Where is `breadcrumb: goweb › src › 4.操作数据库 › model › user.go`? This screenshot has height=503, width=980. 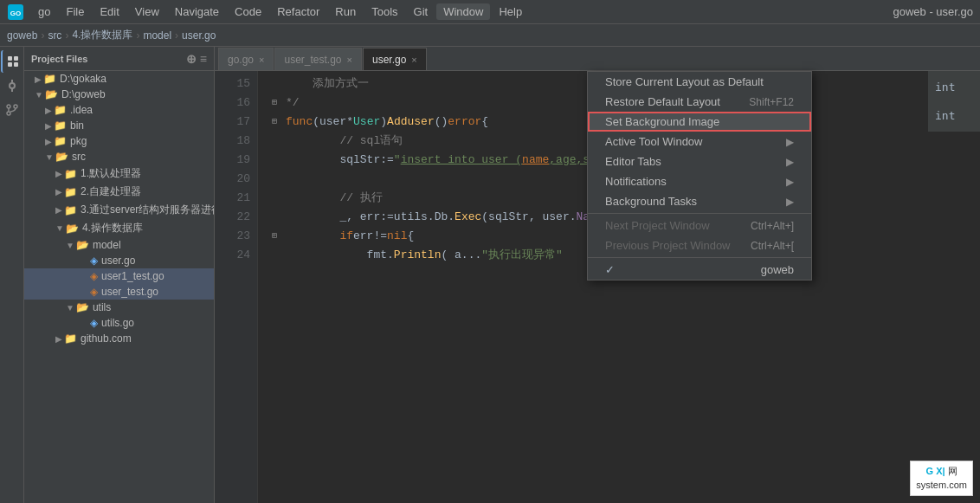
breadcrumb: goweb › src › 4.操作数据库 › model › user.go is located at coordinates (490, 35).